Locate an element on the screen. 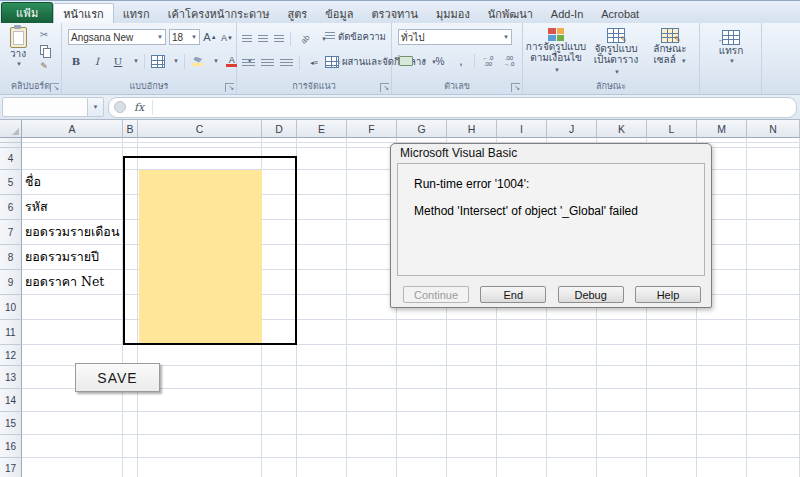 This screenshot has height=477, width=800. underline-button: U is located at coordinates (118, 61).